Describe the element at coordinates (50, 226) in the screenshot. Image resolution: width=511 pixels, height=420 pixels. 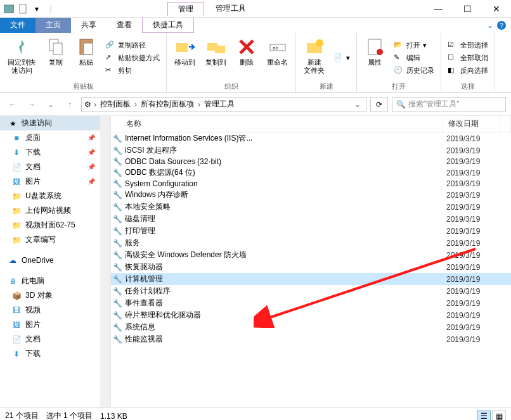
I see `sidebar-item-cover: 📁视频封面62-75` at that location.